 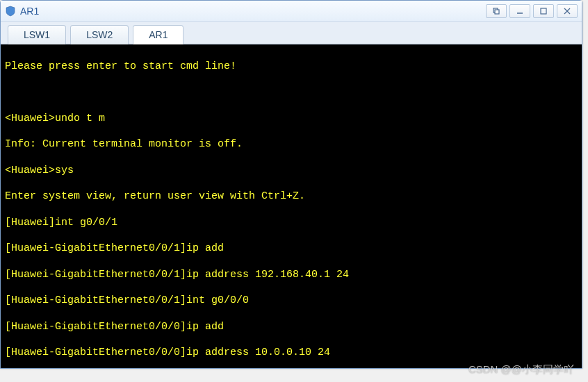 What do you see at coordinates (291, 93) in the screenshot?
I see `terminal-line` at bounding box center [291, 93].